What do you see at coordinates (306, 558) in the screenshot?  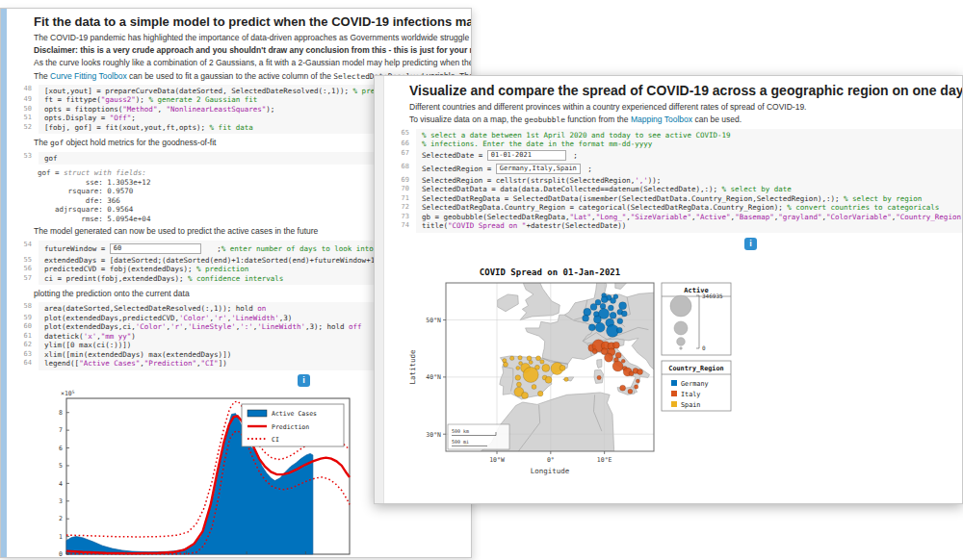 I see `svg-text: 04-21` at bounding box center [306, 558].